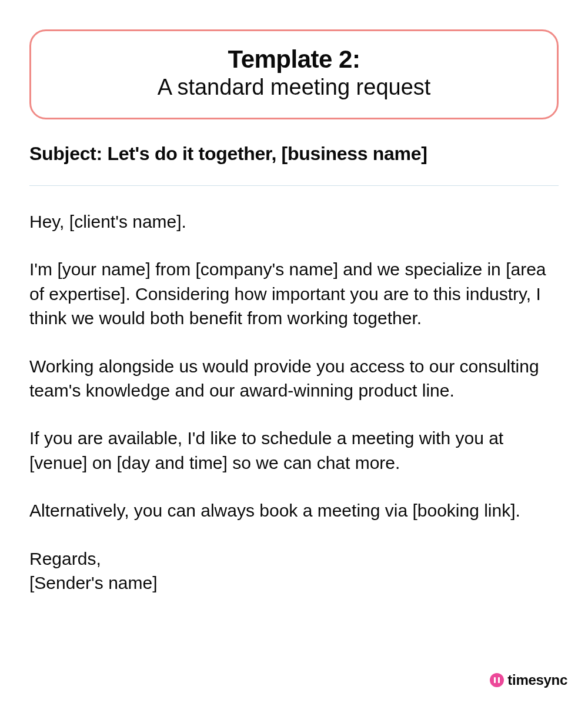  Describe the element at coordinates (529, 680) in the screenshot. I see `brand-logo: timesync` at that location.